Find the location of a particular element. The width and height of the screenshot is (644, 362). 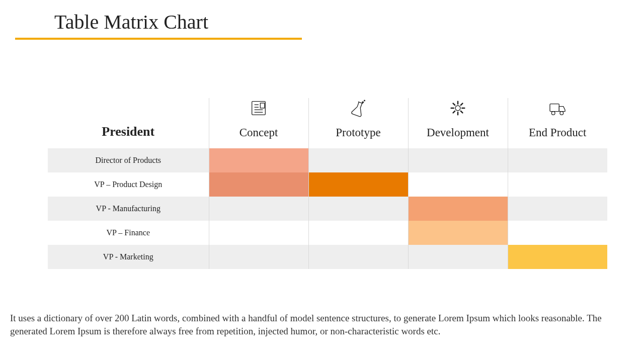

row-label: VP – Product Design is located at coordinates (128, 185).